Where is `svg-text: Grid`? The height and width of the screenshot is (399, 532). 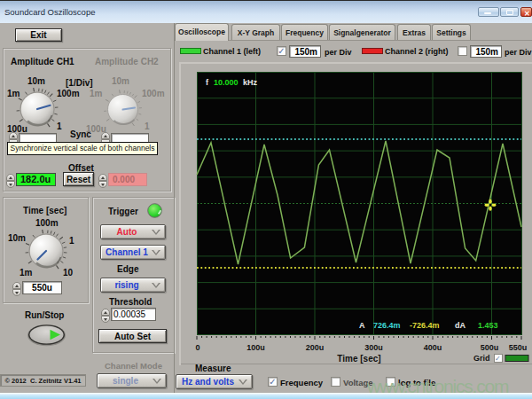 svg-text: Grid is located at coordinates (482, 358).